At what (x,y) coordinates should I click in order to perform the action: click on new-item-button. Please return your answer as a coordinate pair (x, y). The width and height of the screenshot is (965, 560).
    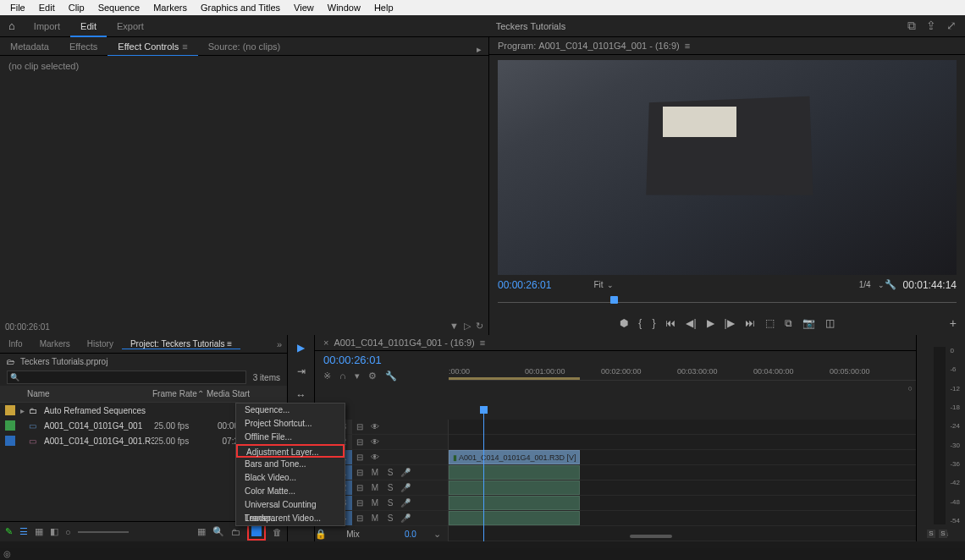
    Looking at the image, I should click on (256, 531).